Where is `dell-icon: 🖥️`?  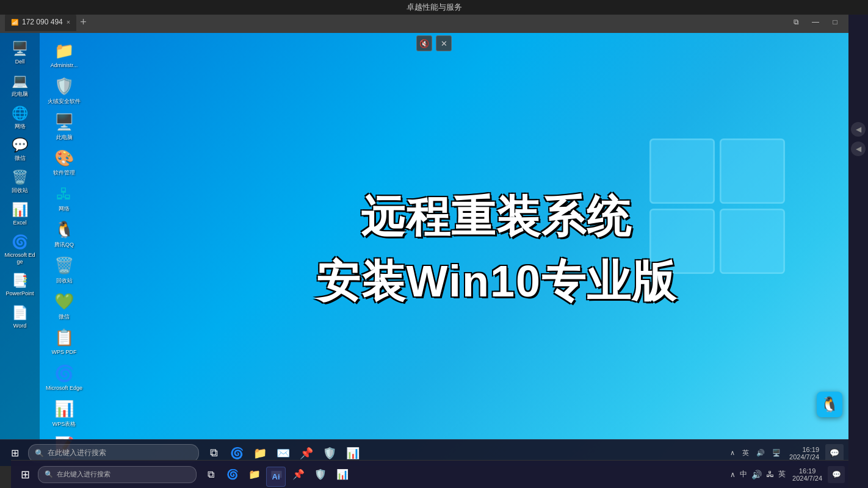 dell-icon: 🖥️ is located at coordinates (20, 49).